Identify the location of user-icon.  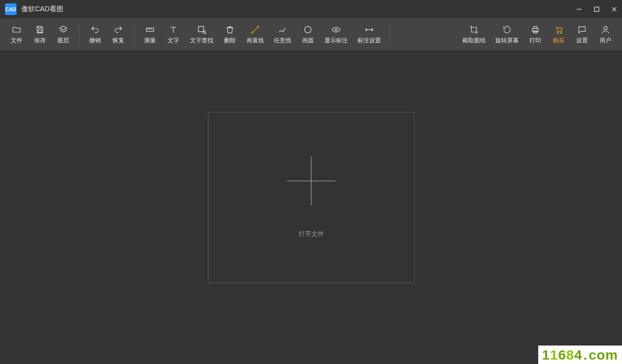
(605, 30).